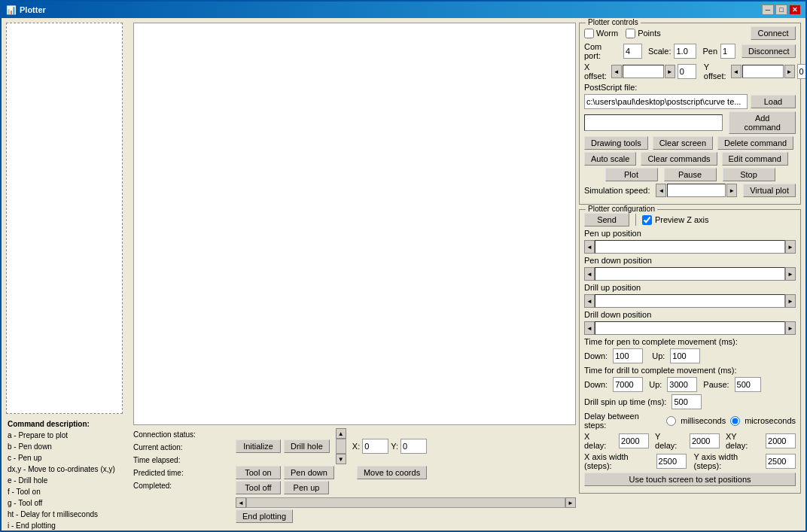 Image resolution: width=807 pixels, height=532 pixels. I want to click on clear-screen-button: Clear screen, so click(683, 143).